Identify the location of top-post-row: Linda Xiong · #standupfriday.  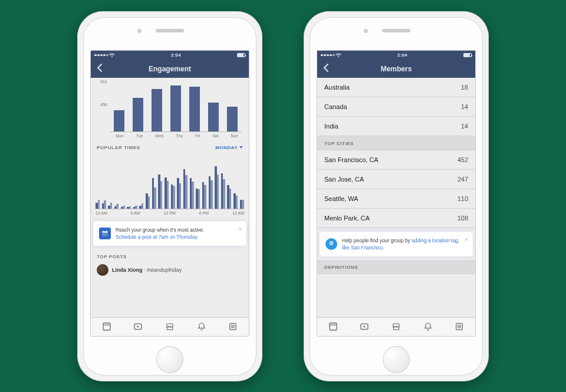
(170, 269).